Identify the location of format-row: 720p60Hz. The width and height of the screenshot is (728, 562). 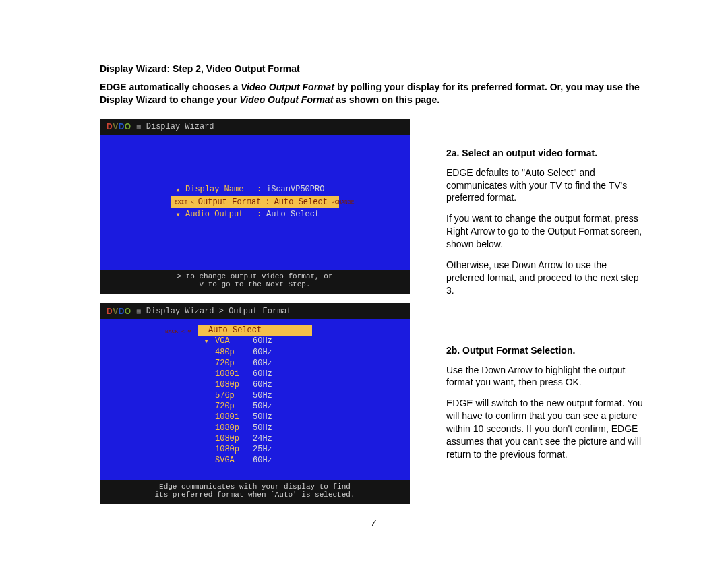
(255, 363).